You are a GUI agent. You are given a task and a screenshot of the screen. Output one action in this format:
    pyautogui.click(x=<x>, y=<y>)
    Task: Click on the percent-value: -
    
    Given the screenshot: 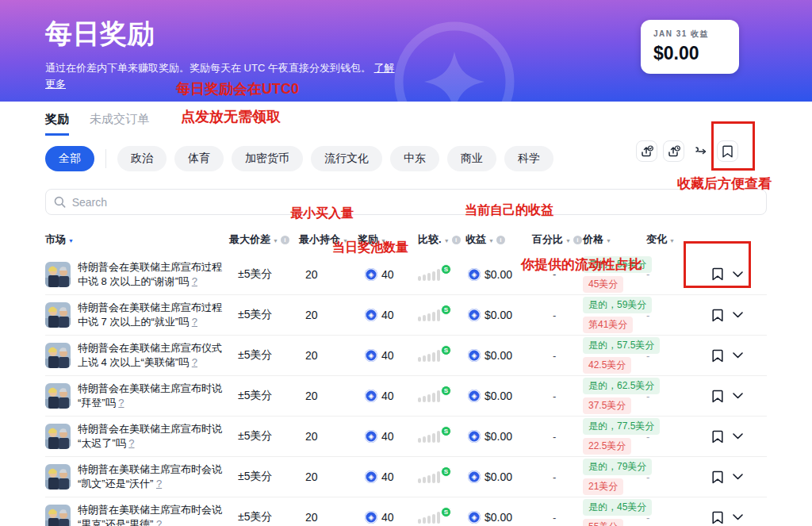 What is the action you would take?
    pyautogui.click(x=557, y=517)
    